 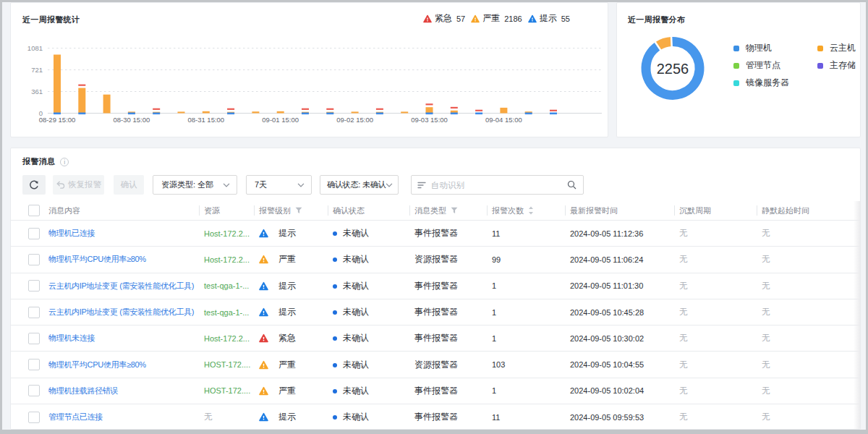 What do you see at coordinates (72, 233) in the screenshot?
I see `message-link: 物理机已连接` at bounding box center [72, 233].